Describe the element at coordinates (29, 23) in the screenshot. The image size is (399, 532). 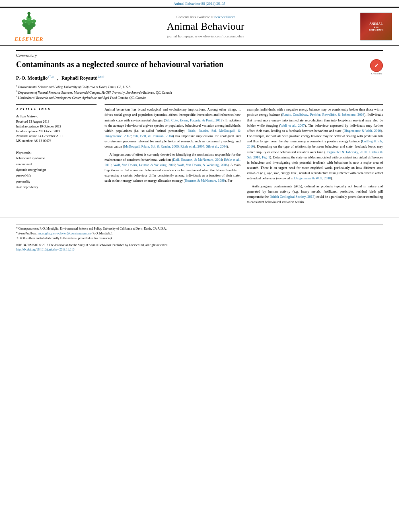
I see `elsevier-tree-icon` at that location.